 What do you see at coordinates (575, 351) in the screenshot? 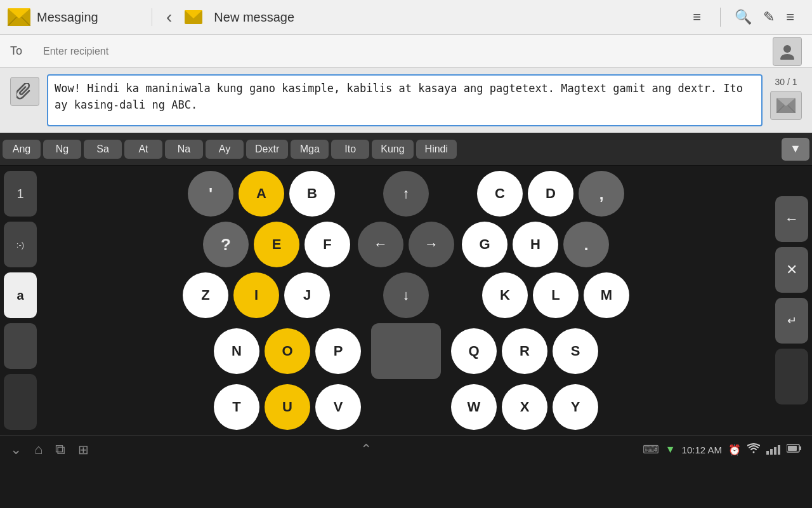
I see `key-S: S` at bounding box center [575, 351].